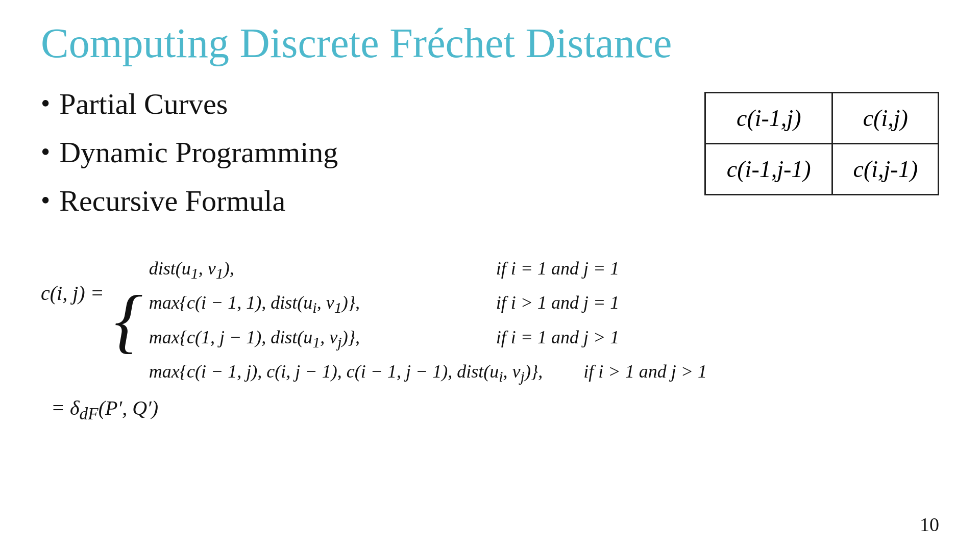 This screenshot has width=980, height=551. What do you see at coordinates (357, 104) in the screenshot?
I see `bullet-item-1: • Partial Curves` at bounding box center [357, 104].